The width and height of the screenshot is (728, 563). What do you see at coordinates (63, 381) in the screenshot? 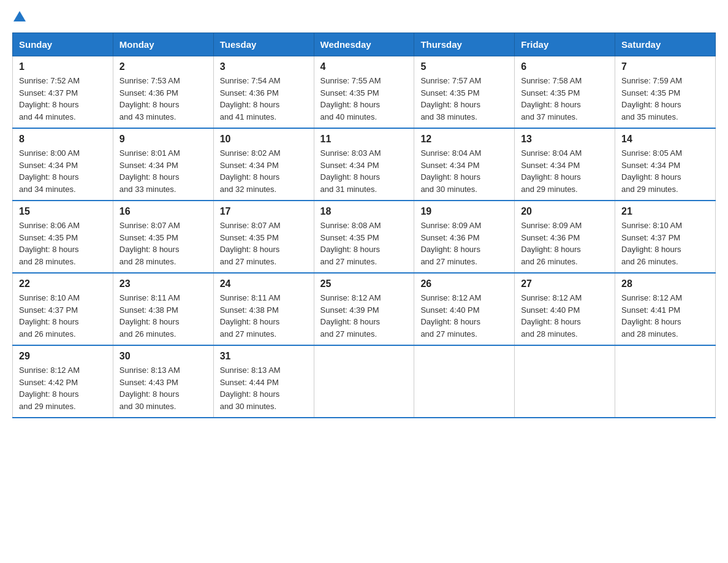
I see `calendar-cell: 29 Sunrise: 8:12 AM Sunset: 4:42 PM Dayl…` at bounding box center [63, 381].